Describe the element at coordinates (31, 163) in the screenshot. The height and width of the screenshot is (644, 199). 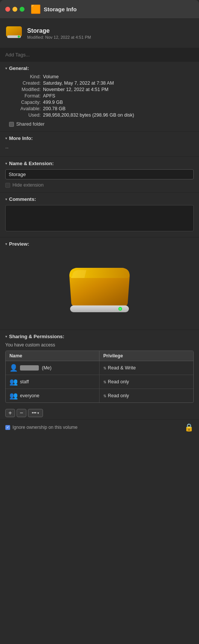
I see `name-extension-section-label: Name & Extension:` at that location.